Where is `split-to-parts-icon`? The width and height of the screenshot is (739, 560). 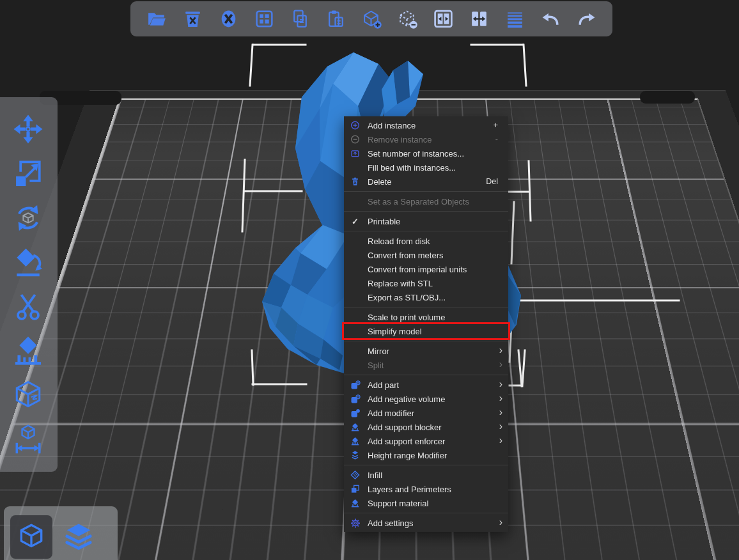 split-to-parts-icon is located at coordinates (479, 19).